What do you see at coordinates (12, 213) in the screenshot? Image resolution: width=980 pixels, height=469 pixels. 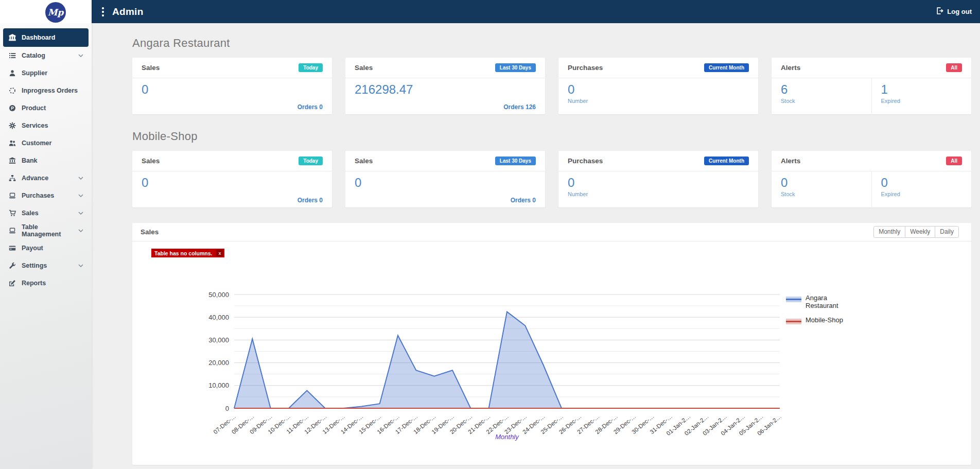 I see `cart-icon` at bounding box center [12, 213].